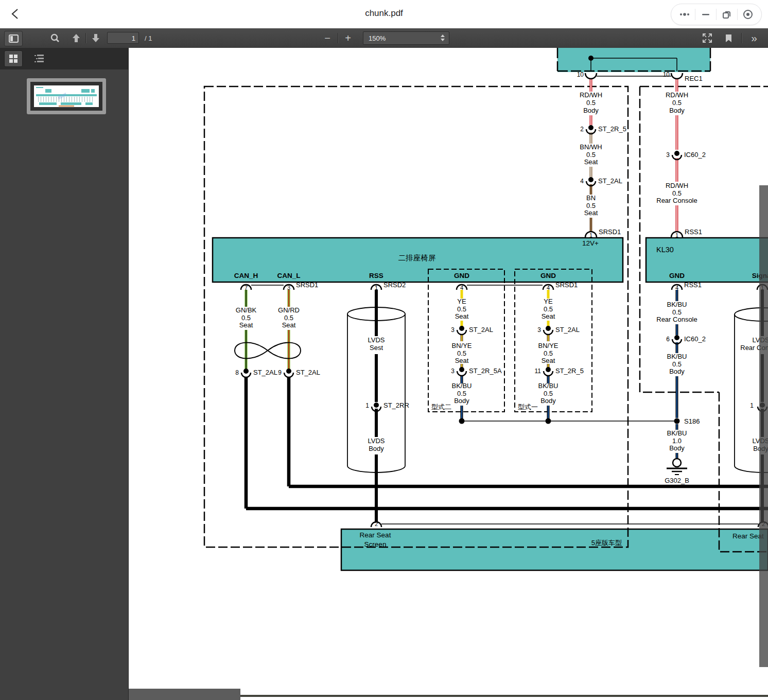 Image resolution: width=768 pixels, height=700 pixels. I want to click on more-tools-chevrons: », so click(754, 38).